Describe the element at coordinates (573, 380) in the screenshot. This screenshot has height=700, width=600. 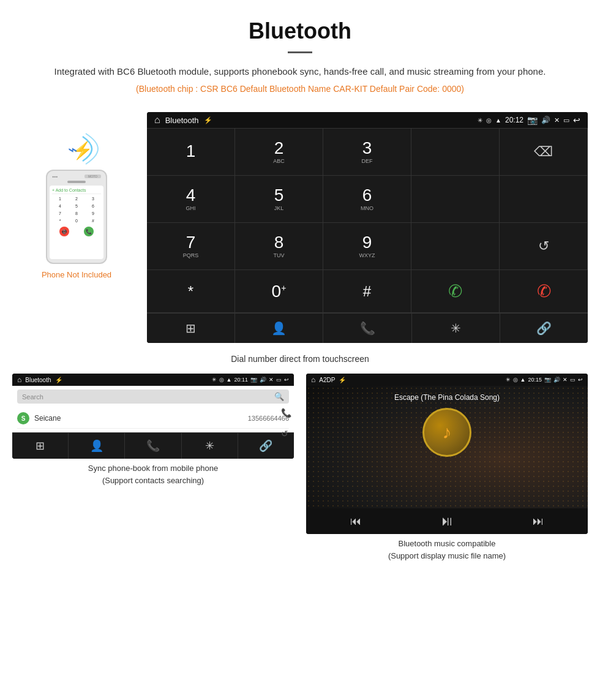
I see `music-window-icon: ▭` at that location.